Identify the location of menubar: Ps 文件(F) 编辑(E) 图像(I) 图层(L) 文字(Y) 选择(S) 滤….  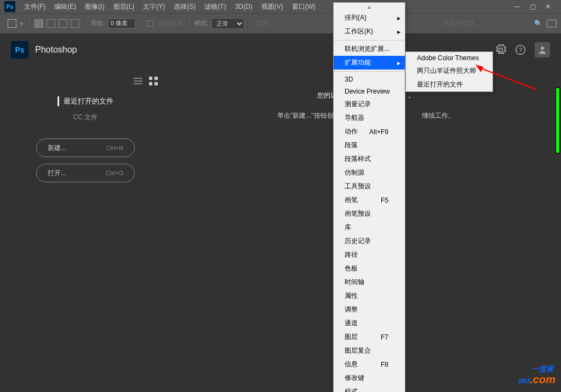
(280, 7).